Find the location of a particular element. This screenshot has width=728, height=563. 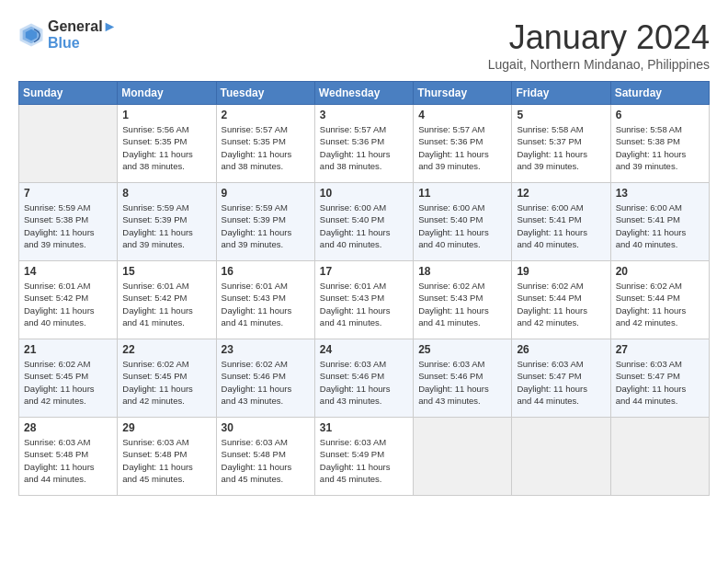

calendar-cell: 13Sunrise: 6:00 AMSunset: 5:41 PMDayligh… is located at coordinates (660, 223).